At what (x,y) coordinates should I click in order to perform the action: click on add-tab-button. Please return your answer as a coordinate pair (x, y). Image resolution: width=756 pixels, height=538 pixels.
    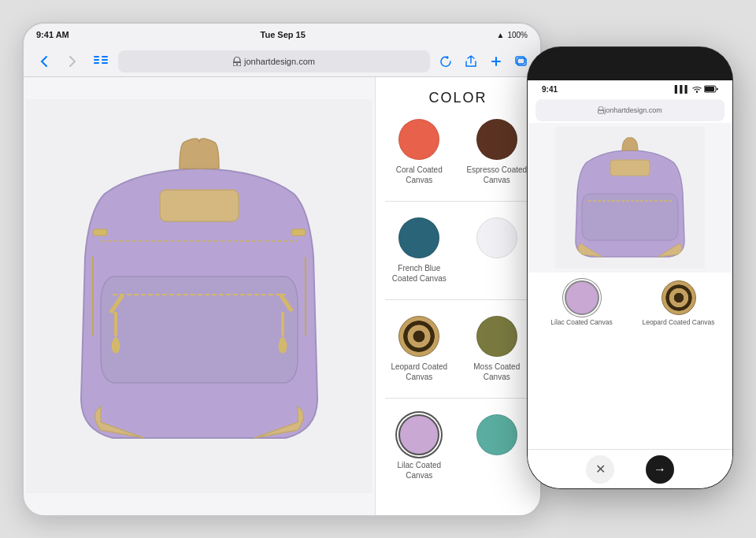
    Looking at the image, I should click on (496, 61).